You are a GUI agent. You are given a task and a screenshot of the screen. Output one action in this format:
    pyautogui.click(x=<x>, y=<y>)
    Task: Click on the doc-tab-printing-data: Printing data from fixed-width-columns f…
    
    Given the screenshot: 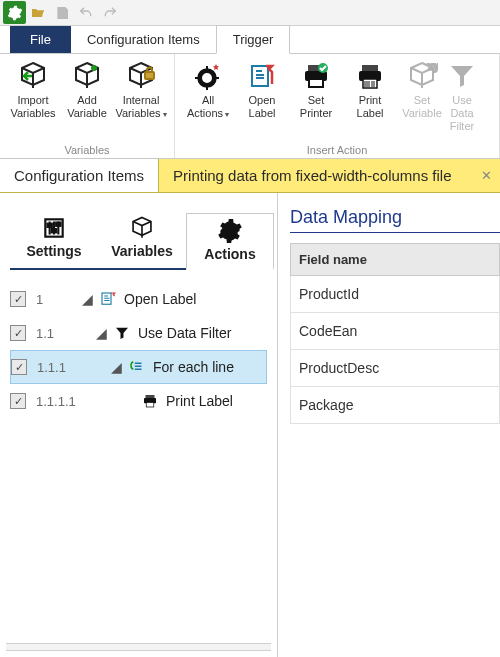 What is the action you would take?
    pyautogui.click(x=316, y=176)
    